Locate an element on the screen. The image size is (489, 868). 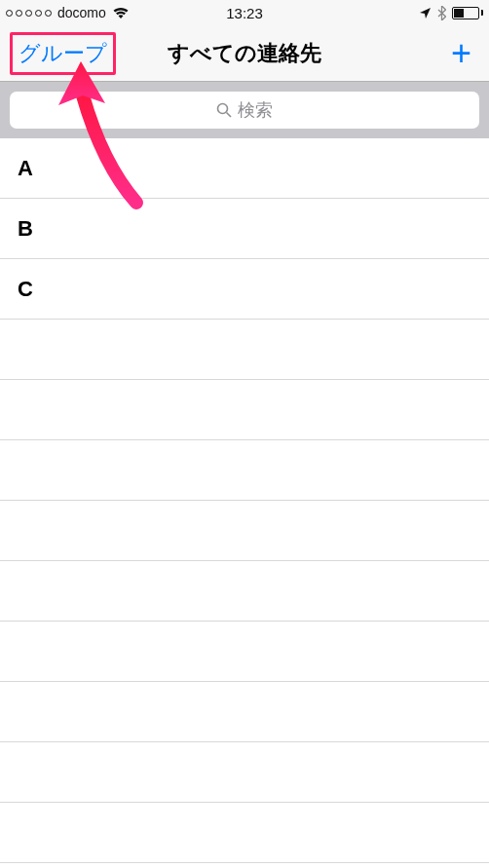
signal-strength-icon is located at coordinates (29, 14).